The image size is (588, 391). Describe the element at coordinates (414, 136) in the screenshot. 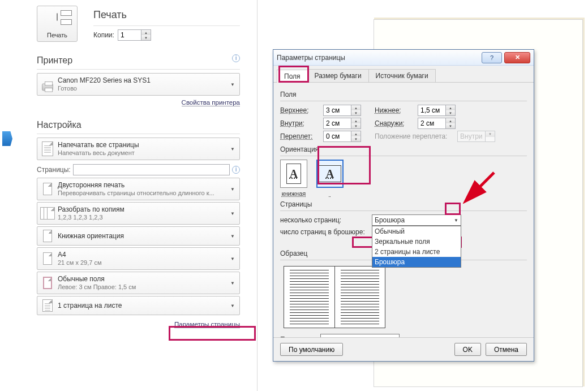

I see `gutter-pos-label: Положение переплета:` at that location.